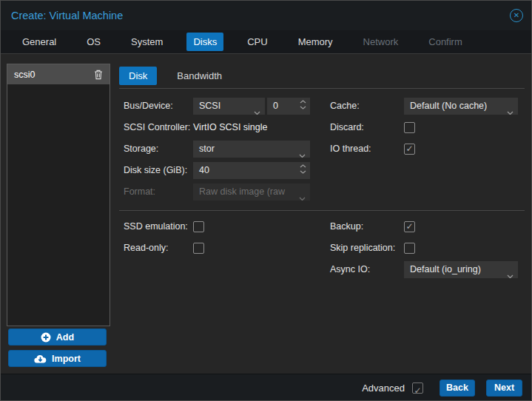  I want to click on tab-network: Network, so click(381, 41).